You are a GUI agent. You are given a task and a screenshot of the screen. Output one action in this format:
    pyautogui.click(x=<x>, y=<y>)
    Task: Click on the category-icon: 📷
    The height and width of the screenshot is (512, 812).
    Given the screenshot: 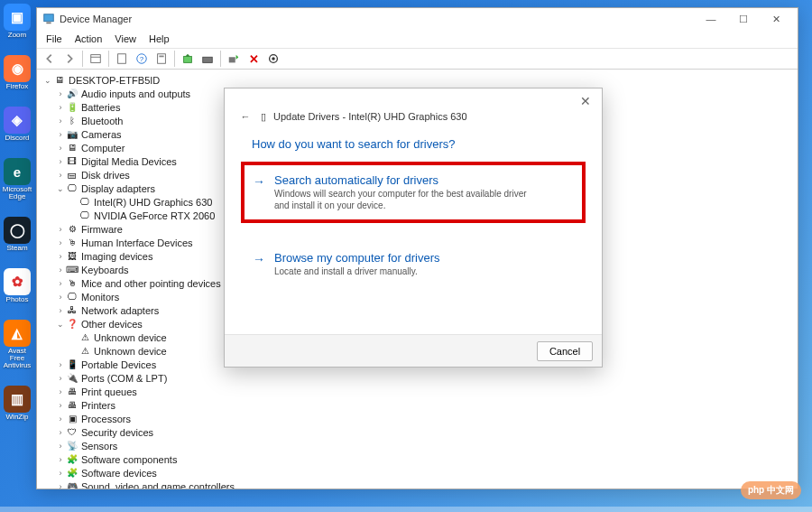 What is the action you would take?
    pyautogui.click(x=72, y=135)
    